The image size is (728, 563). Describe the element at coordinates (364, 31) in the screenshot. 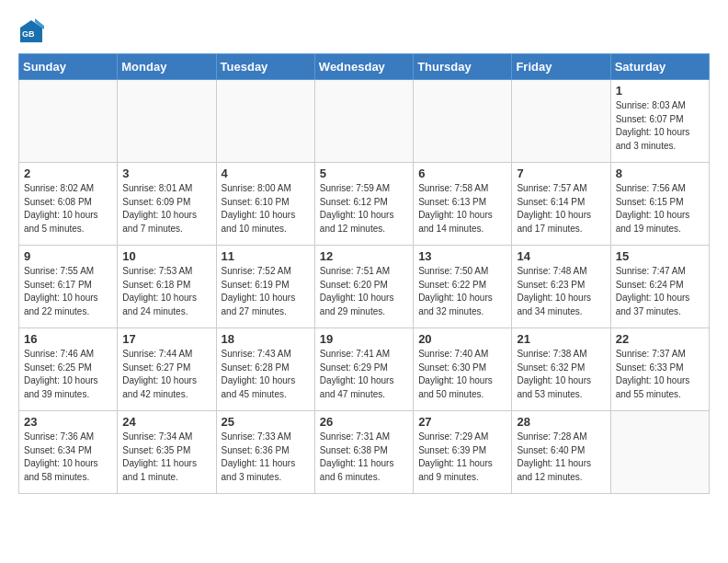

I see `header: GB` at that location.